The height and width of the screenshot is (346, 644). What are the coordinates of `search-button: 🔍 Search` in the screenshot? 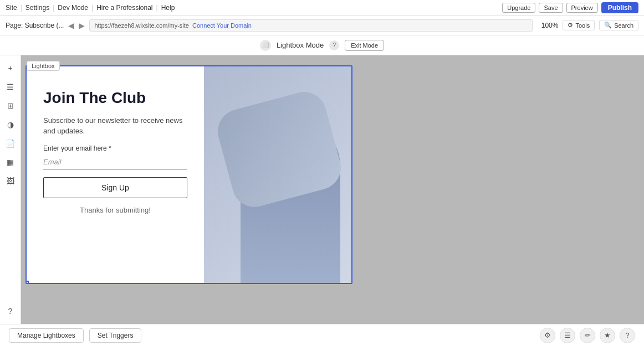 It's located at (619, 25).